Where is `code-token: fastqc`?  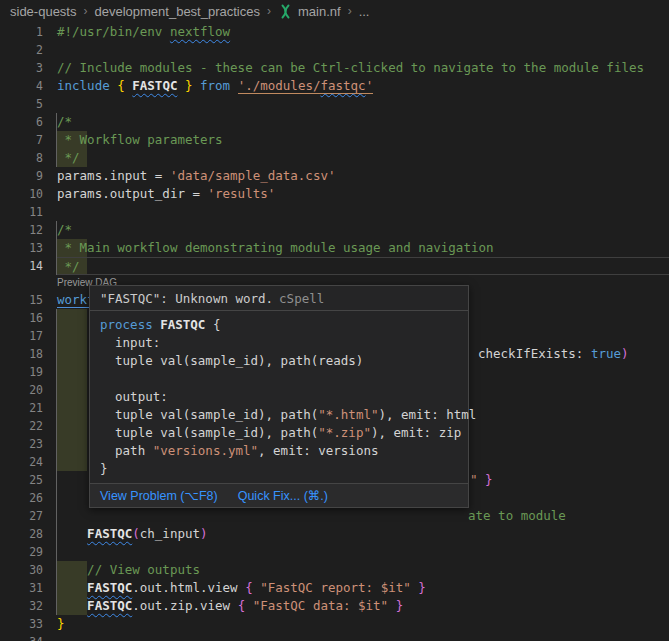 code-token: fastqc is located at coordinates (342, 86).